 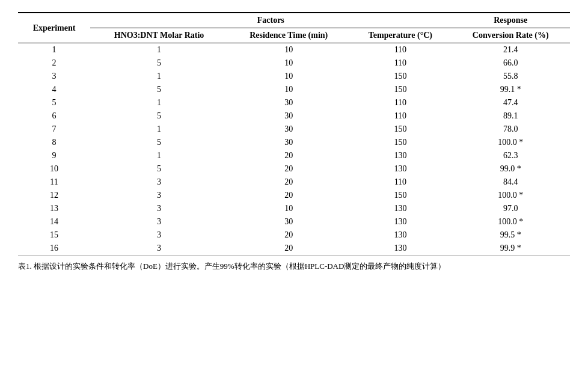 I want to click on section-header-response: Response, so click(x=510, y=20).